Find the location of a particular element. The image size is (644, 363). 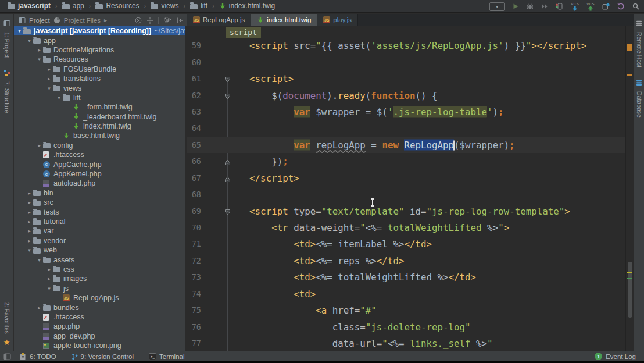

stripe-button-7-structure: 7: Structure is located at coordinates (7, 91).